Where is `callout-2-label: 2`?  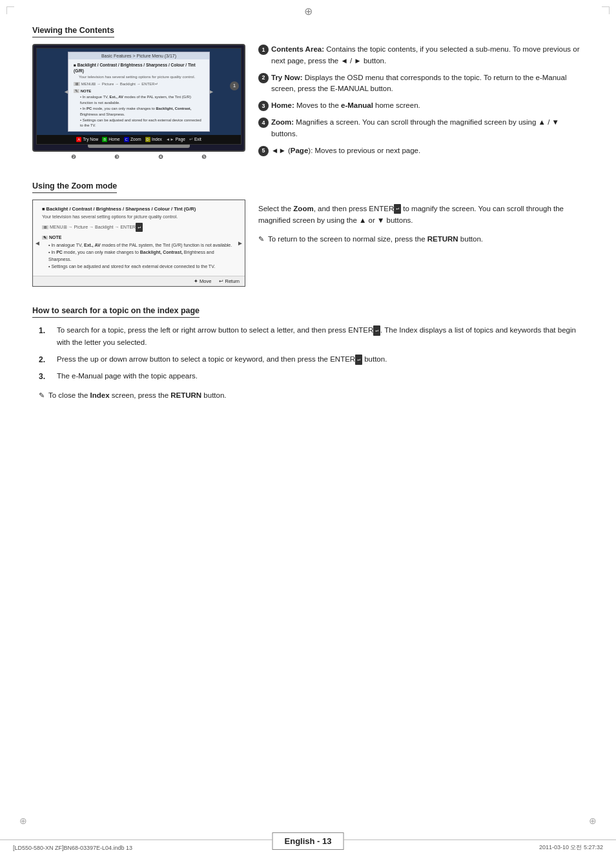 callout-2-label: 2 is located at coordinates (263, 78).